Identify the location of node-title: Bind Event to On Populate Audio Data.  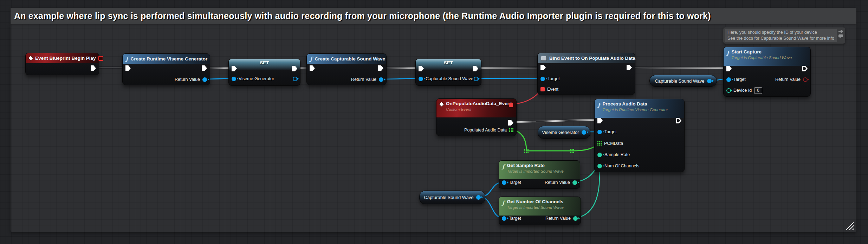
(592, 58).